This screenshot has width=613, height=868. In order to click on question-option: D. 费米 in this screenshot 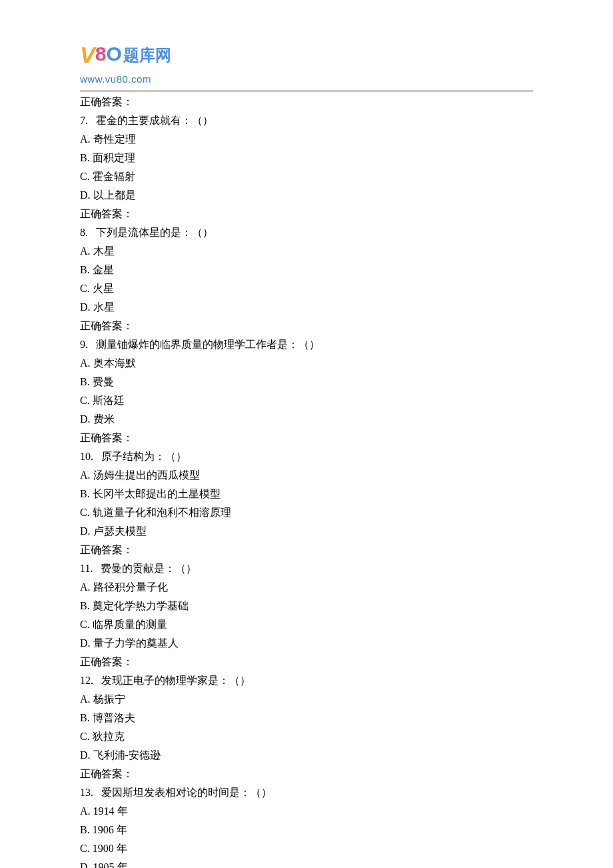, I will do `click(306, 419)`.